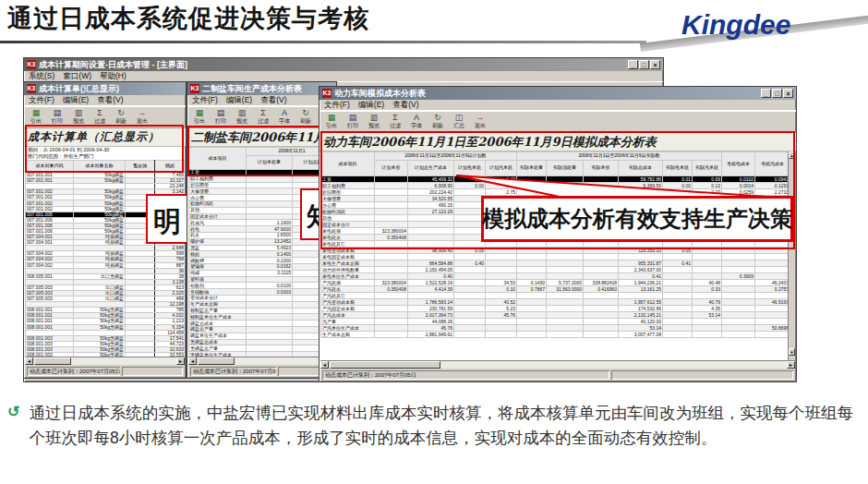 This screenshot has width=868, height=484. Describe the element at coordinates (645, 65) in the screenshot. I see `main-window-controls: _□×` at that location.